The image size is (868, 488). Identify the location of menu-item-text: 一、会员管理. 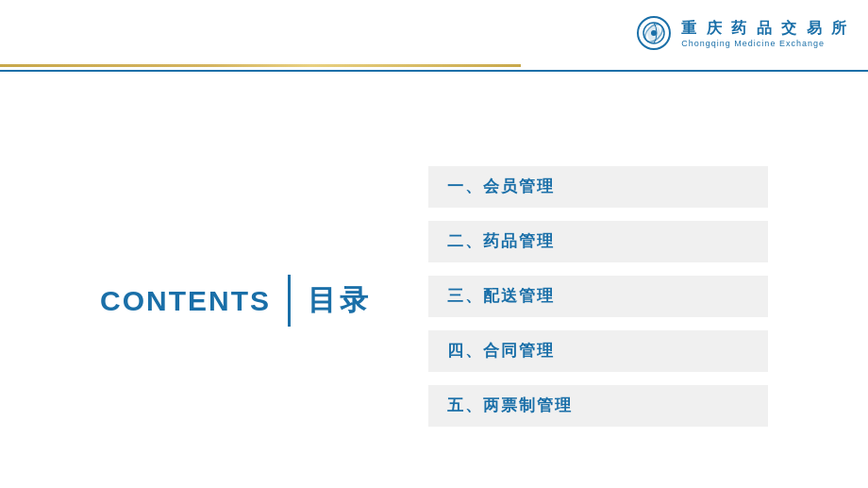
(501, 187).